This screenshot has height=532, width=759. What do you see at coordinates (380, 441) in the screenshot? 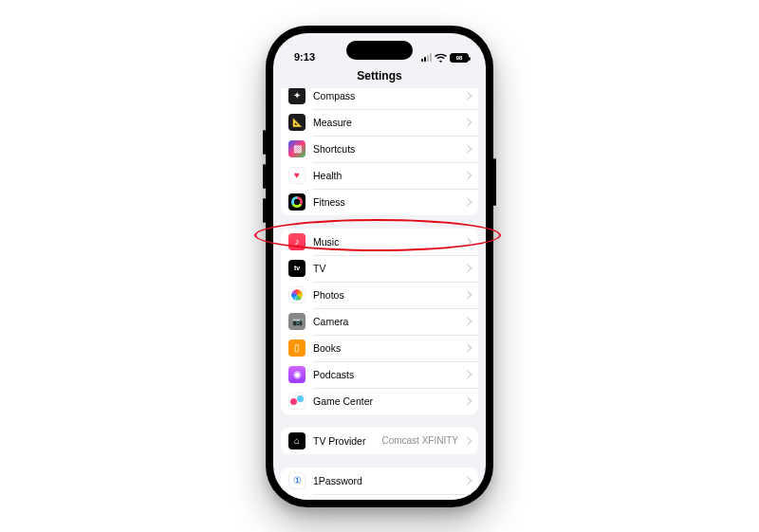
I see `settings-group-tv-provider: ⌂ TV Provider Comcast XFINITY` at bounding box center [380, 441].